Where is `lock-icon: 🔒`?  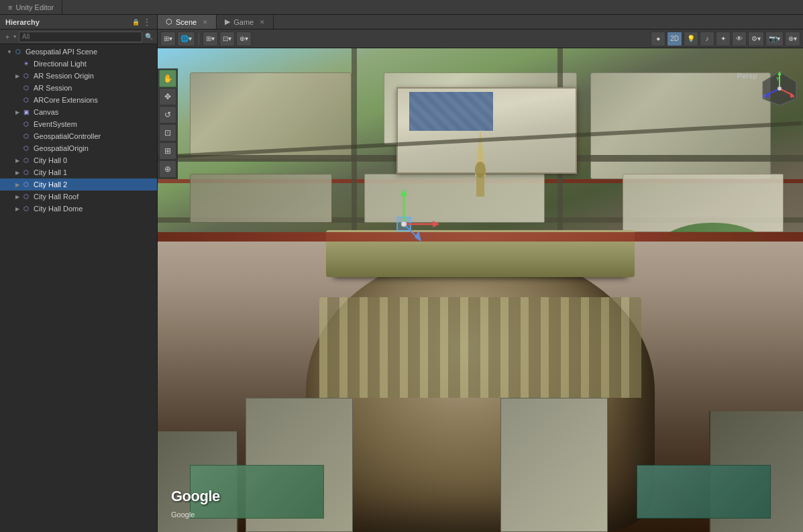 lock-icon: 🔒 is located at coordinates (136, 22).